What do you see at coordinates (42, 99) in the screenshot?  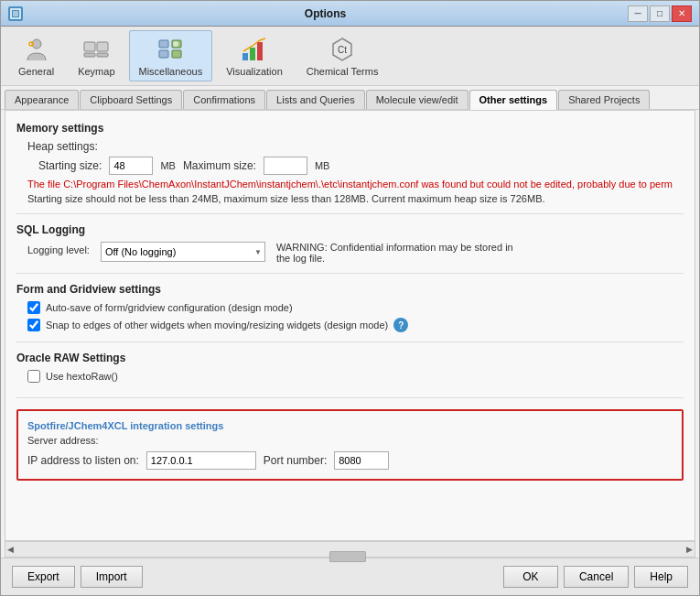 I see `tab-appearance: Appearance` at bounding box center [42, 99].